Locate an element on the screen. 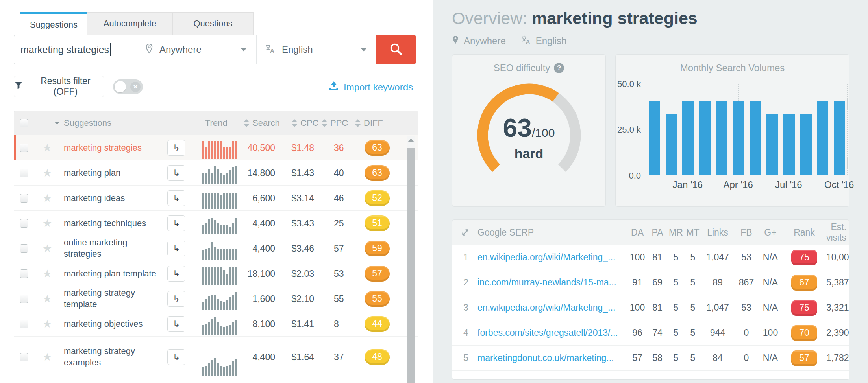  import-keywords-link: Import keywords is located at coordinates (370, 87).